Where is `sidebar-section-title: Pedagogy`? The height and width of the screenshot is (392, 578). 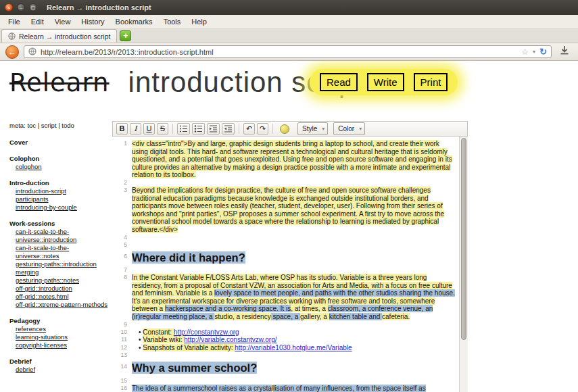 sidebar-section-title: Pedagogy is located at coordinates (59, 321).